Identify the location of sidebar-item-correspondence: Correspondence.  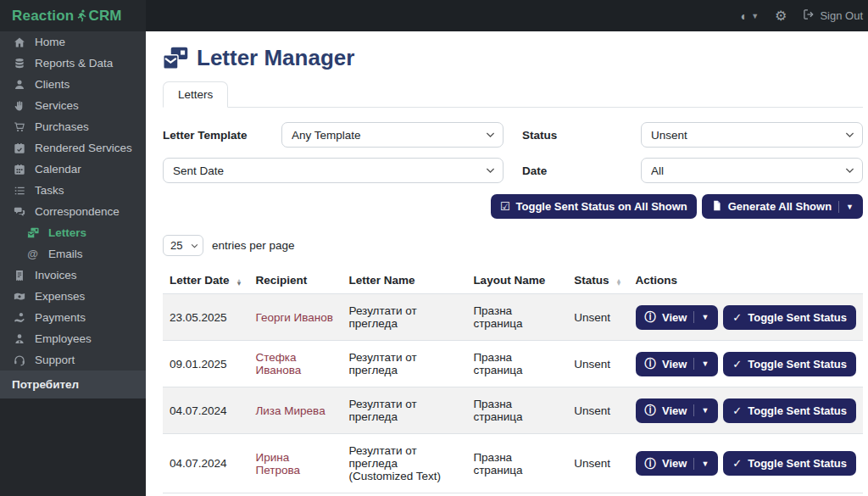
(73, 212).